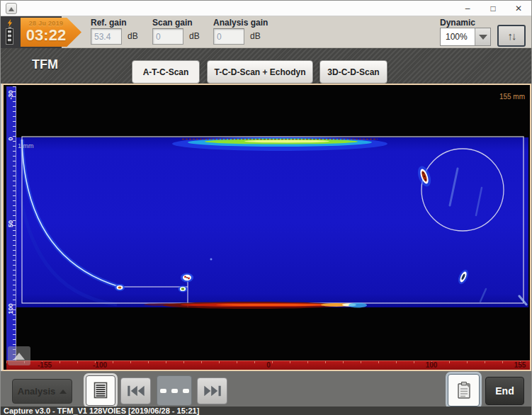 The width and height of the screenshot is (532, 415). What do you see at coordinates (19, 356) in the screenshot?
I see `scan-zoom-handle` at bounding box center [19, 356].